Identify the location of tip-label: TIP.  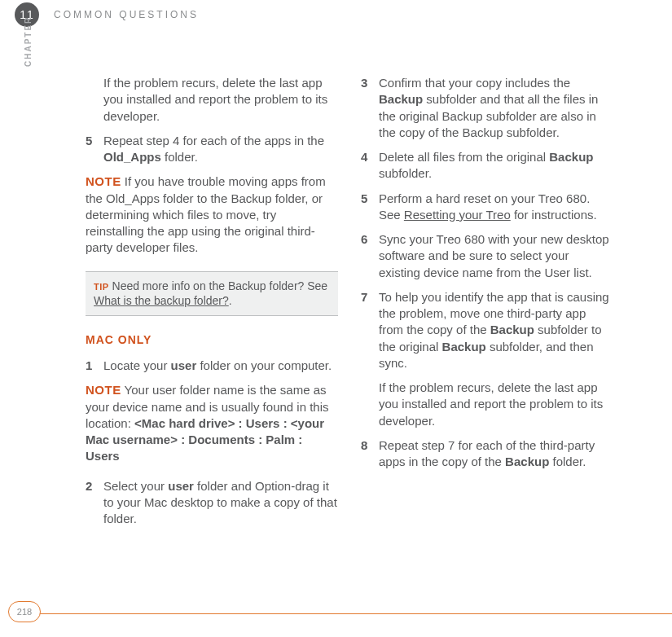
(101, 287).